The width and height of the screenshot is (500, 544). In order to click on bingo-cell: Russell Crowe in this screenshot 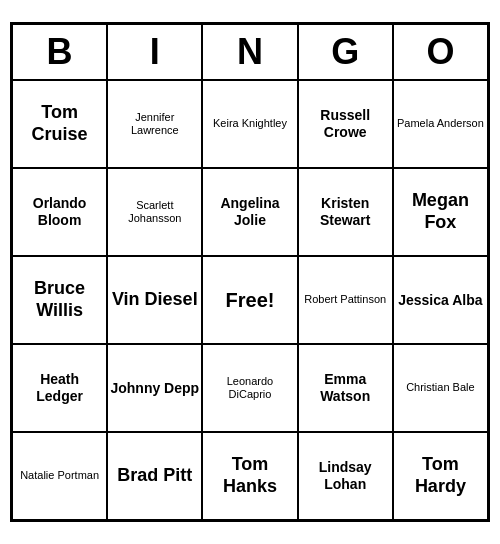, I will do `click(346, 124)`.